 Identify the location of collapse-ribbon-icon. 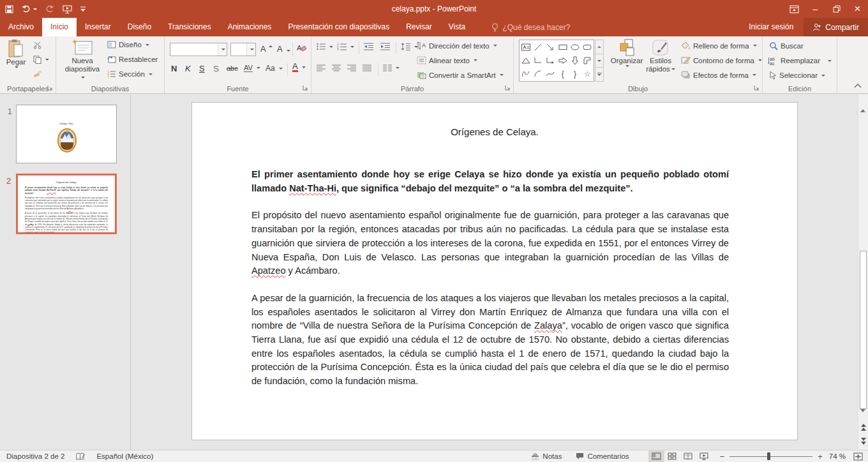
(858, 86).